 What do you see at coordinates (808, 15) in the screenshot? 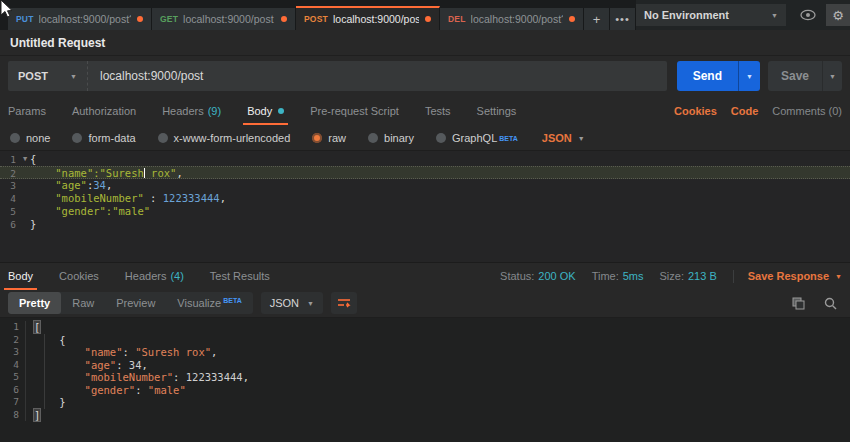
I see `environment-quicklook-button` at bounding box center [808, 15].